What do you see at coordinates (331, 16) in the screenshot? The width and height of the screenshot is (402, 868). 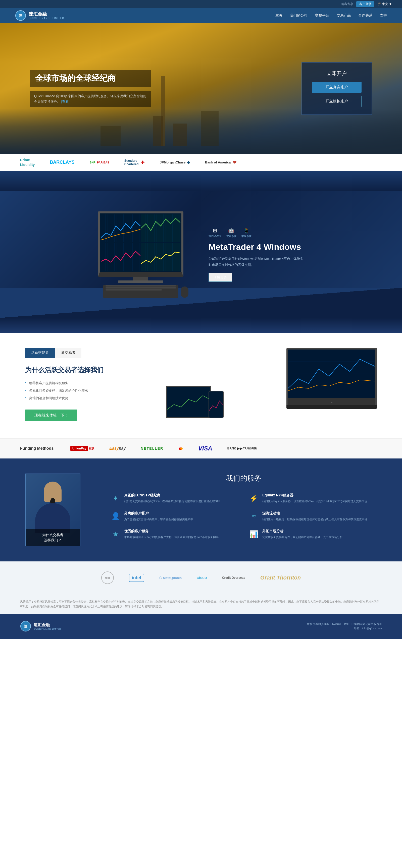 I see `nav-links: 主页 我们的公司 交易平台 交易产品 合作关系 支持` at bounding box center [331, 16].